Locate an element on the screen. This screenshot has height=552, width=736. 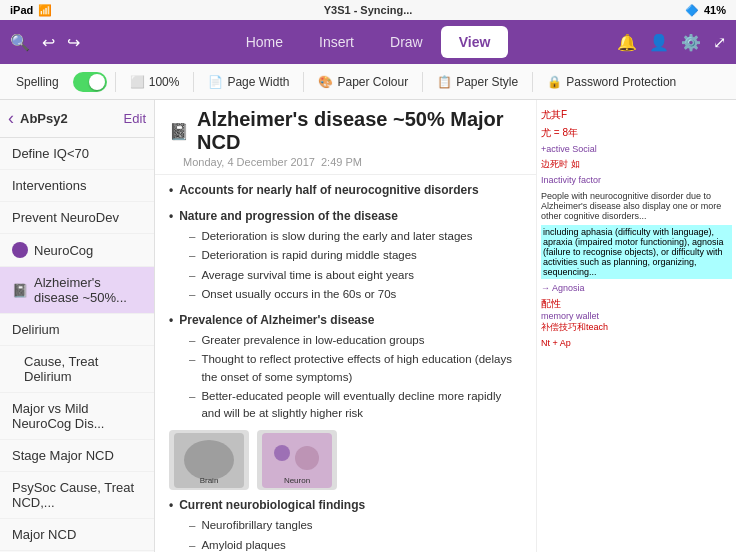
sidebar-item-stage-major-ncd: Stage Major NCD is located at coordinates (77, 456).